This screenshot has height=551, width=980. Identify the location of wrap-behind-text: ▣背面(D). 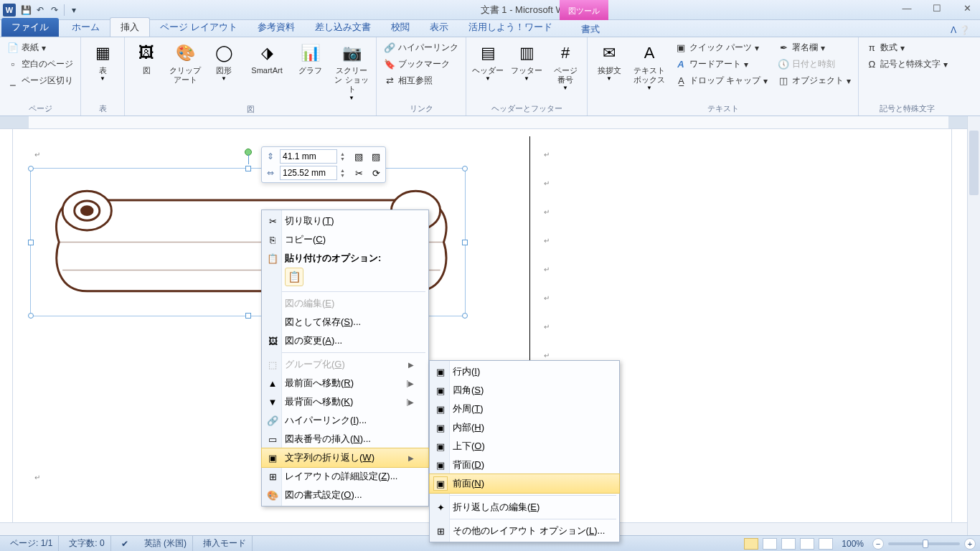
(524, 465).